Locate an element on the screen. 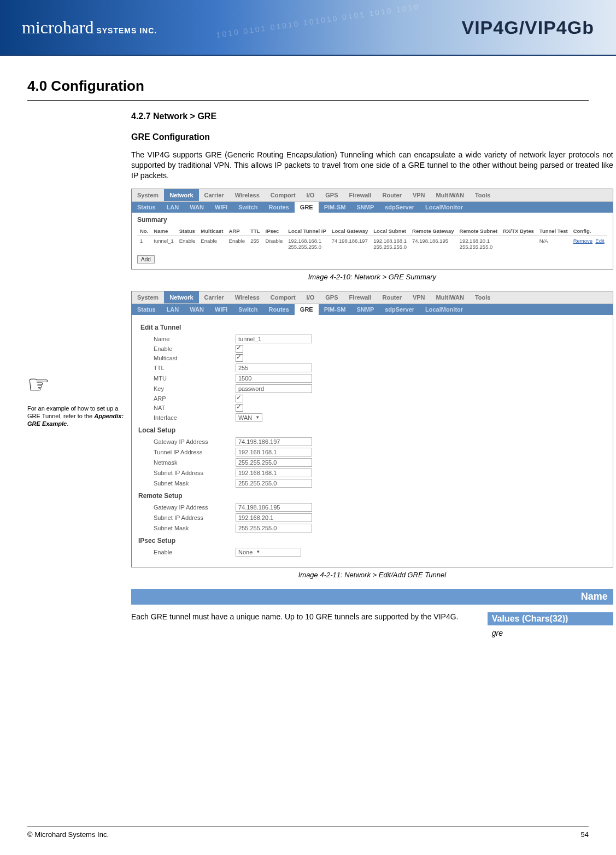 The height and width of the screenshot is (855, 616). sidenote: ☞ For an example of how to set up a GRE … is located at coordinates (77, 376).